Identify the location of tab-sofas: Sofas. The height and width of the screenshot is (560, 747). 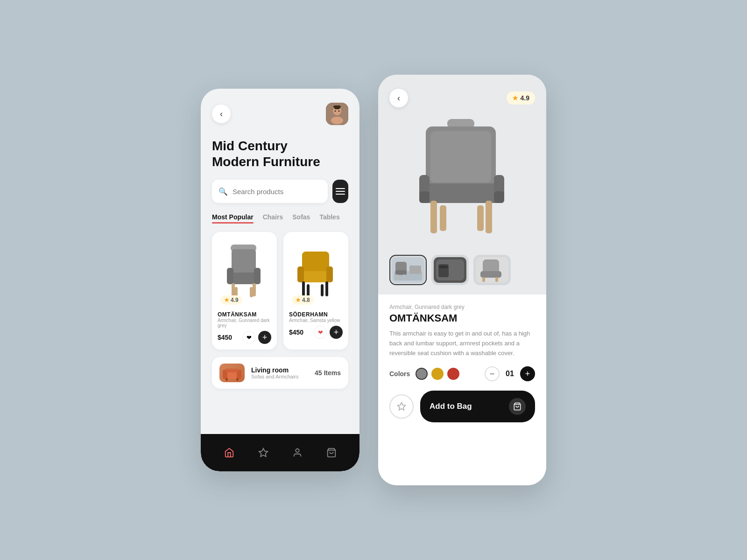
(301, 218).